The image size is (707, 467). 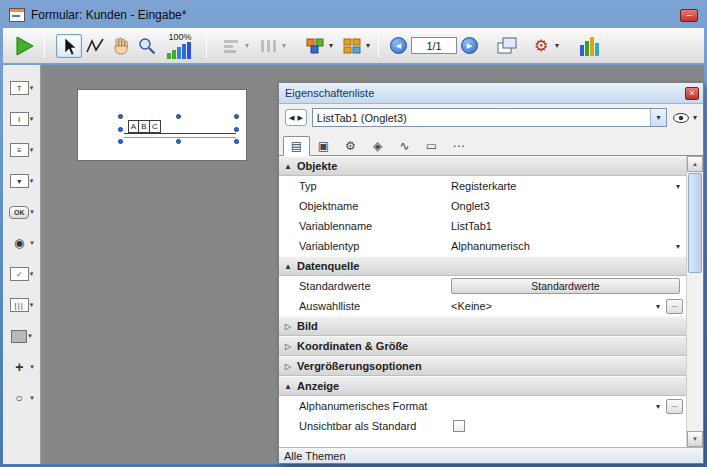 What do you see at coordinates (22, 367) in the screenshot?
I see `line-tool: + ▾` at bounding box center [22, 367].